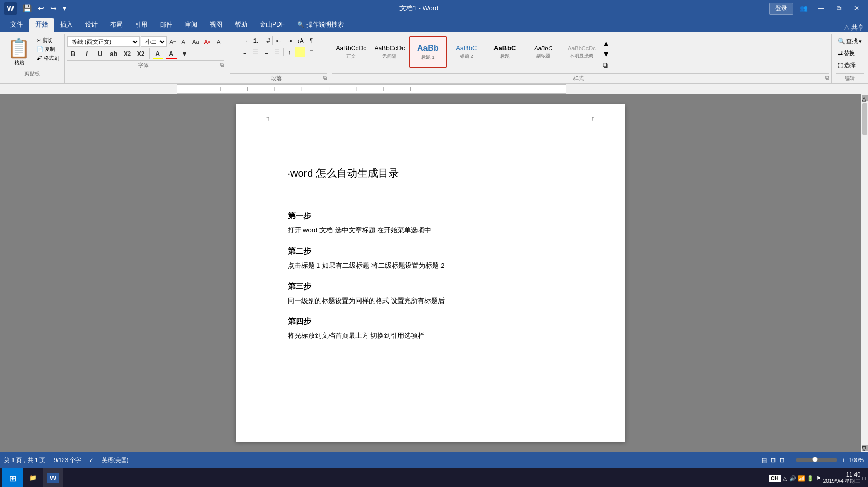 Image resolution: width=868 pixels, height=487 pixels. What do you see at coordinates (207, 42) in the screenshot?
I see `clear-format-btn: Ax` at bounding box center [207, 42].